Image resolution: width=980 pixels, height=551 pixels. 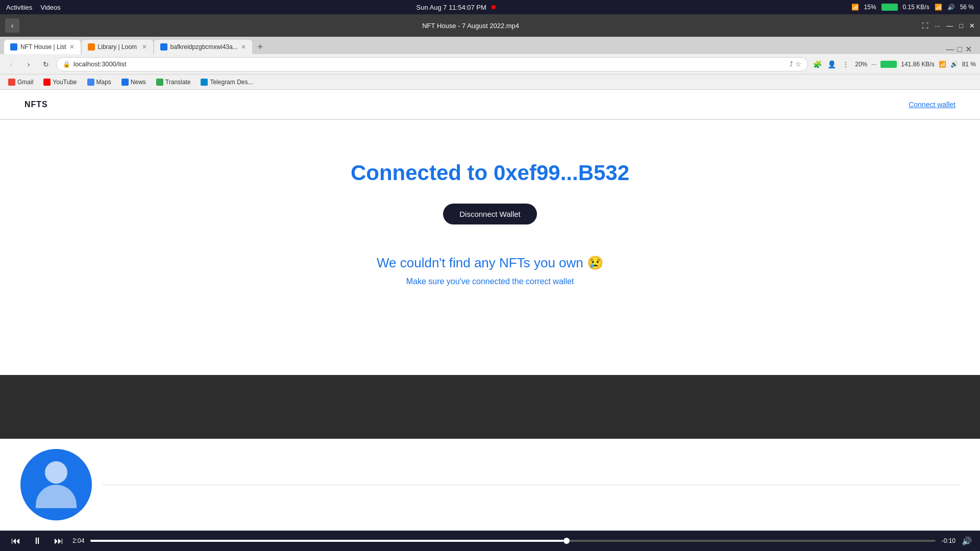 What do you see at coordinates (47, 82) in the screenshot?
I see `youtube-favicon` at bounding box center [47, 82].